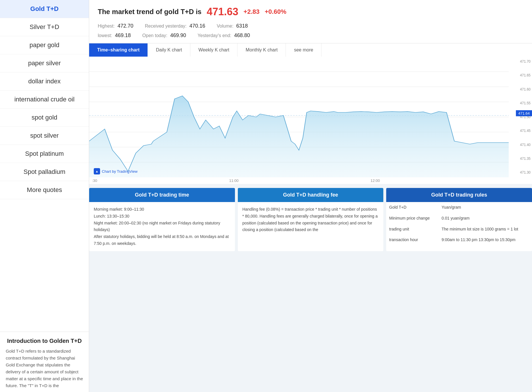  I want to click on tradingview-credit: ▲ Chart by TradingView, so click(116, 171).